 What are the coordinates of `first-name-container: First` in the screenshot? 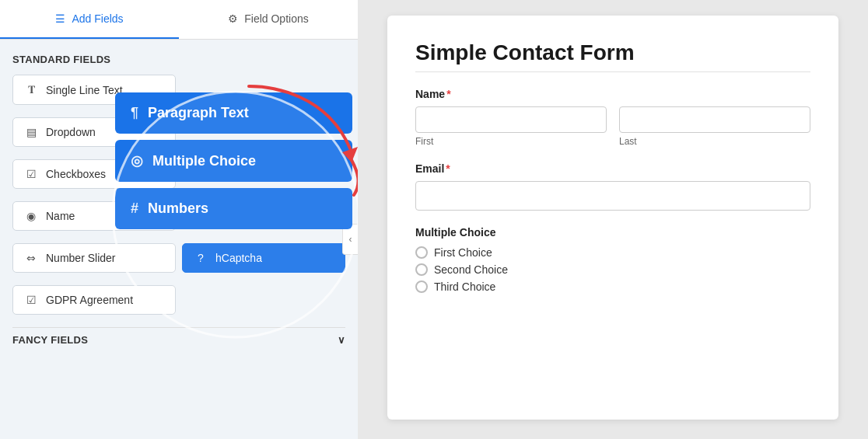 It's located at (511, 127).